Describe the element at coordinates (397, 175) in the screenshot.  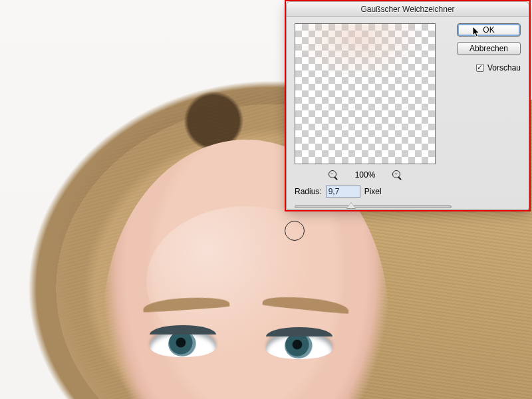
I see `zoom-in-icon: +` at that location.